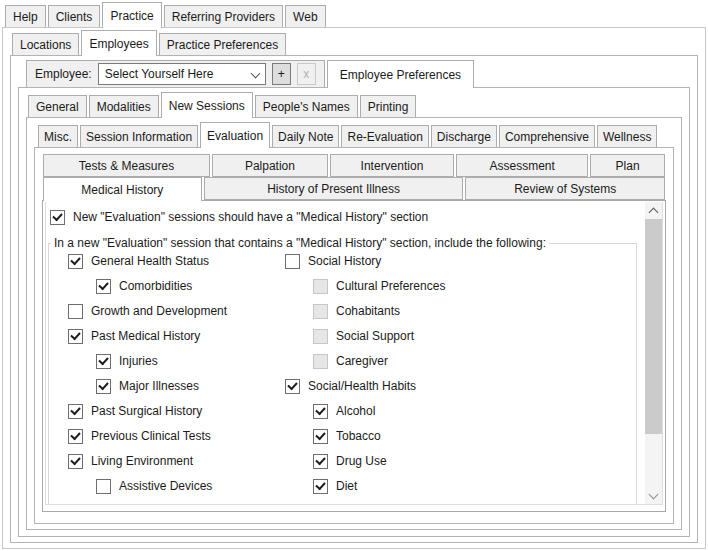 The width and height of the screenshot is (708, 551). Describe the element at coordinates (356, 311) in the screenshot. I see `checkbox-cohabitants: Cohabitants` at that location.